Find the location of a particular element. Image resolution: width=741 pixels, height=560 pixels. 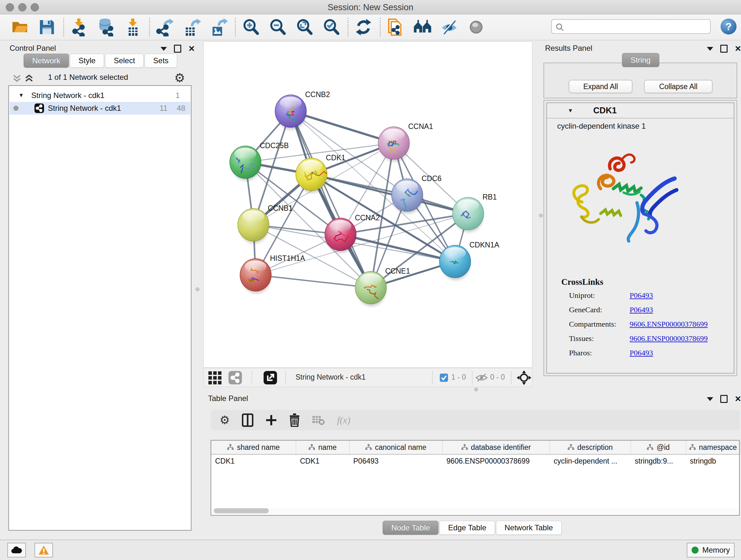

node-label-CDKN1A: CDKN1A is located at coordinates (484, 245).